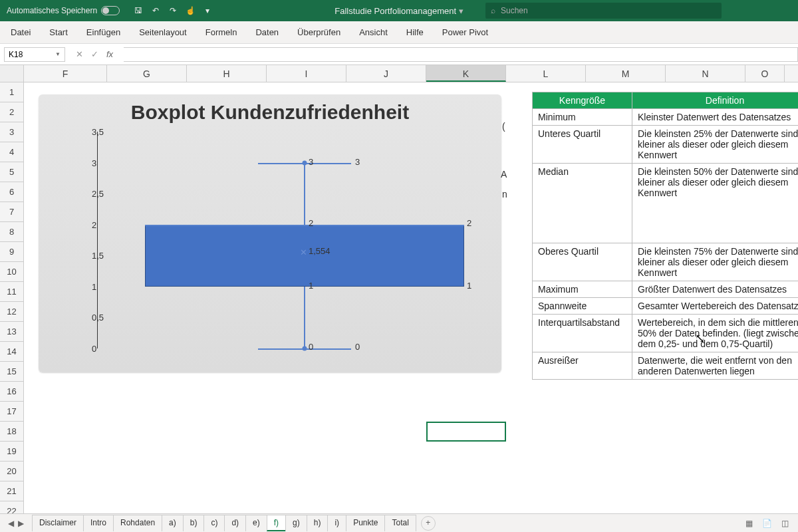 This screenshot has width=798, height=532. Describe the element at coordinates (12, 92) in the screenshot. I see `row-header: 1` at that location.